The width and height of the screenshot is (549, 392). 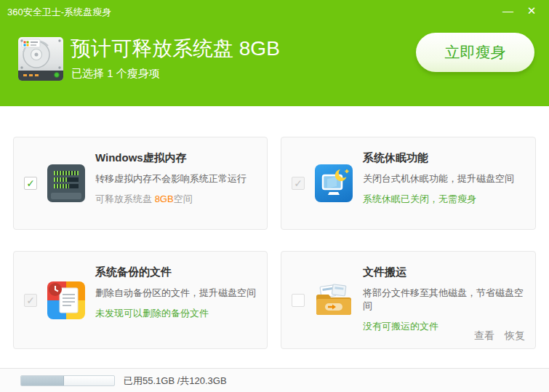 I want to click on card-status: 可释放系统盘 8GB空间, so click(x=177, y=199).